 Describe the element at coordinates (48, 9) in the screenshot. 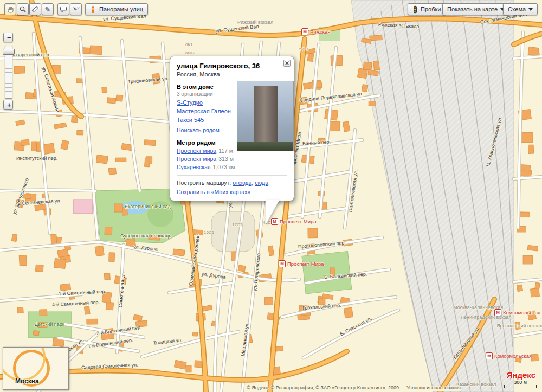

I see `pencil-tool-button: ✎` at that location.